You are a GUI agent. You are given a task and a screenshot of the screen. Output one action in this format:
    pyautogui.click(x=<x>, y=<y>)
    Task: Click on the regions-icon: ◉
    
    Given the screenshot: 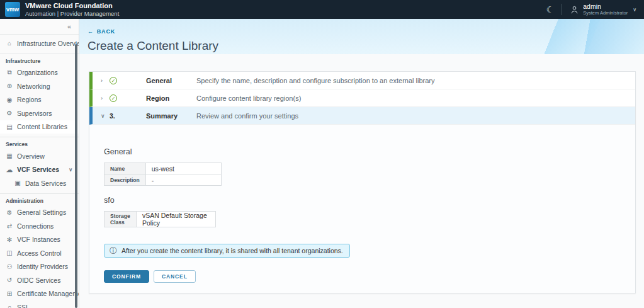 What is the action you would take?
    pyautogui.click(x=9, y=100)
    